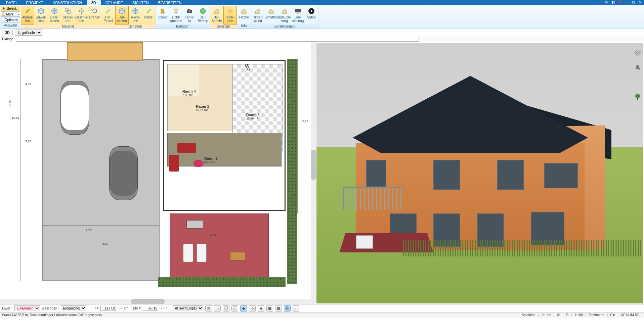 The height and width of the screenshot is (336, 644). Describe the element at coordinates (108, 15) in the screenshot. I see `ribbon-btn-brush: Hin.Pinsel` at that location.